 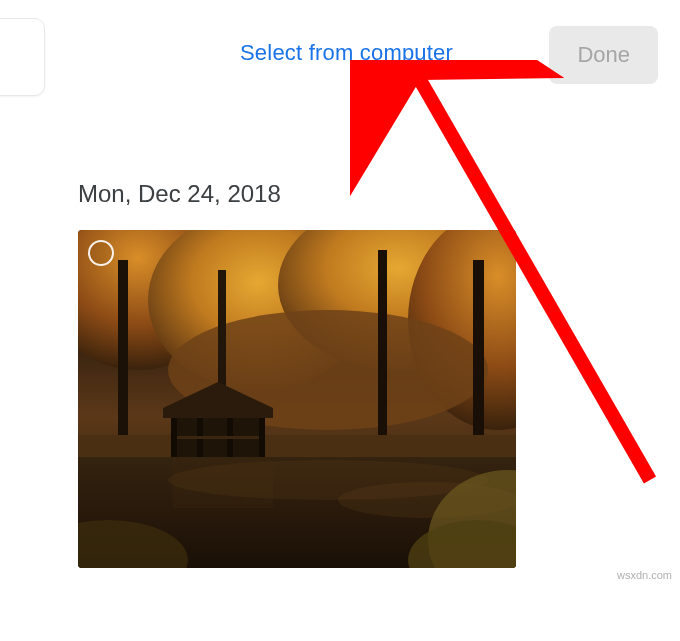 What do you see at coordinates (101, 253) in the screenshot?
I see `selection-circle-icon` at bounding box center [101, 253].